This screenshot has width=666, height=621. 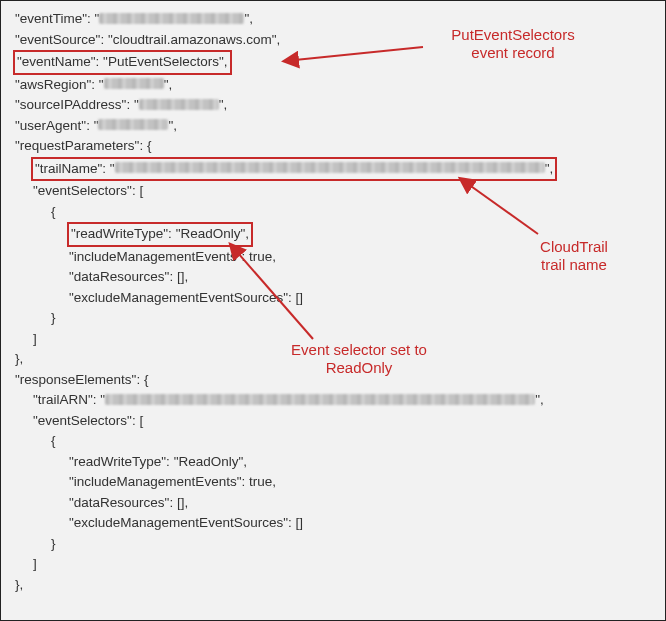 What do you see at coordinates (77, 104) in the screenshot?
I see `text-sourceIP: "sourceIPAddress": "` at bounding box center [77, 104].